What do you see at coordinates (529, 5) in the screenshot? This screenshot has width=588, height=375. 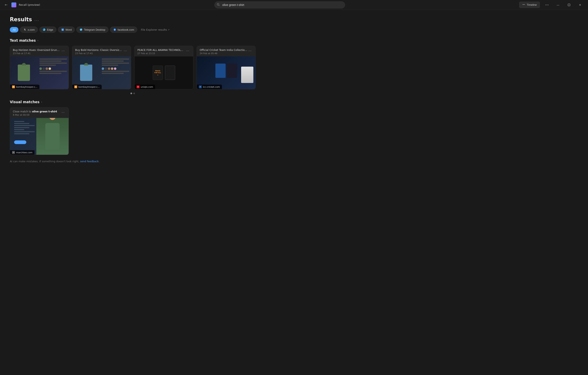 I see `timeline-button: Timeline` at bounding box center [529, 5].